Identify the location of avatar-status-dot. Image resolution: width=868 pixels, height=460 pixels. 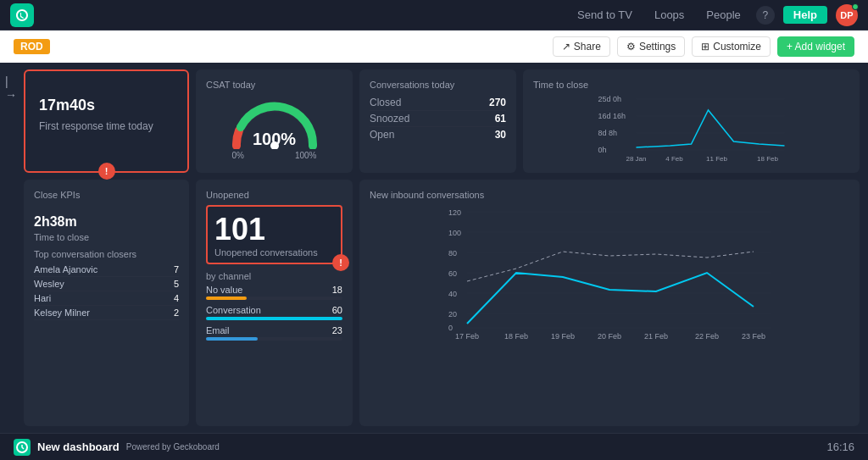
(855, 7).